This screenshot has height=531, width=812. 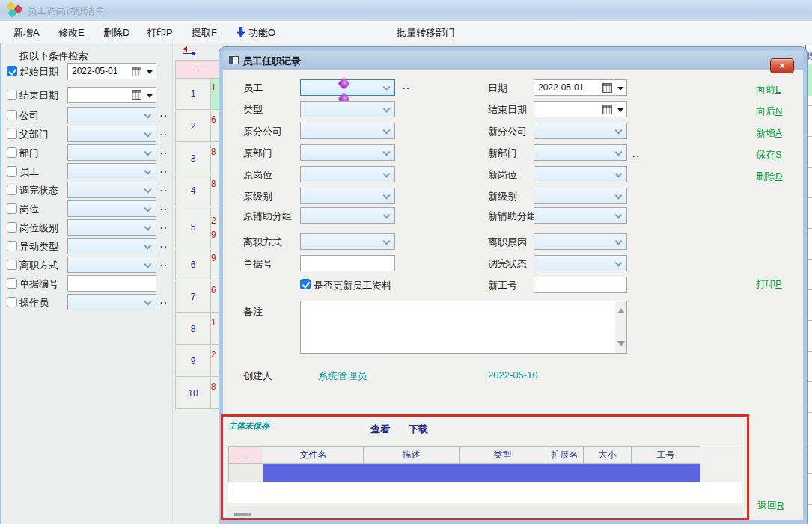 What do you see at coordinates (581, 285) in the screenshot?
I see `field-new-emp-no` at bounding box center [581, 285].